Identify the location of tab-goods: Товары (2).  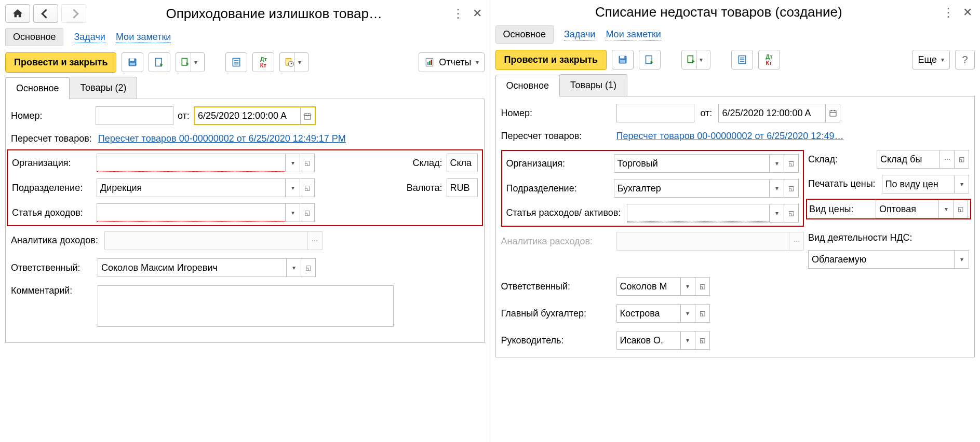
(103, 88).